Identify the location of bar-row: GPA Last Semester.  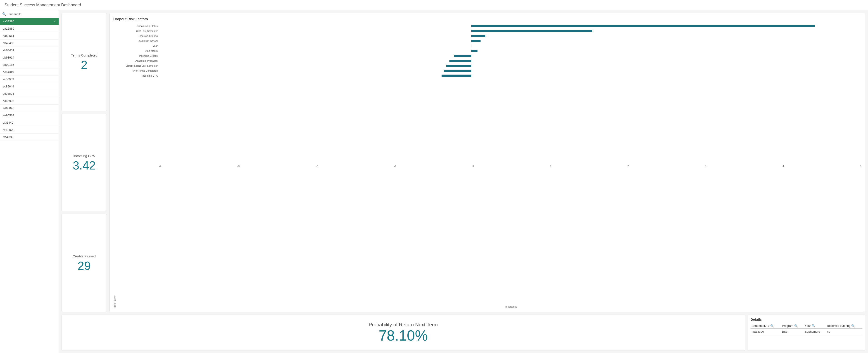
(489, 31).